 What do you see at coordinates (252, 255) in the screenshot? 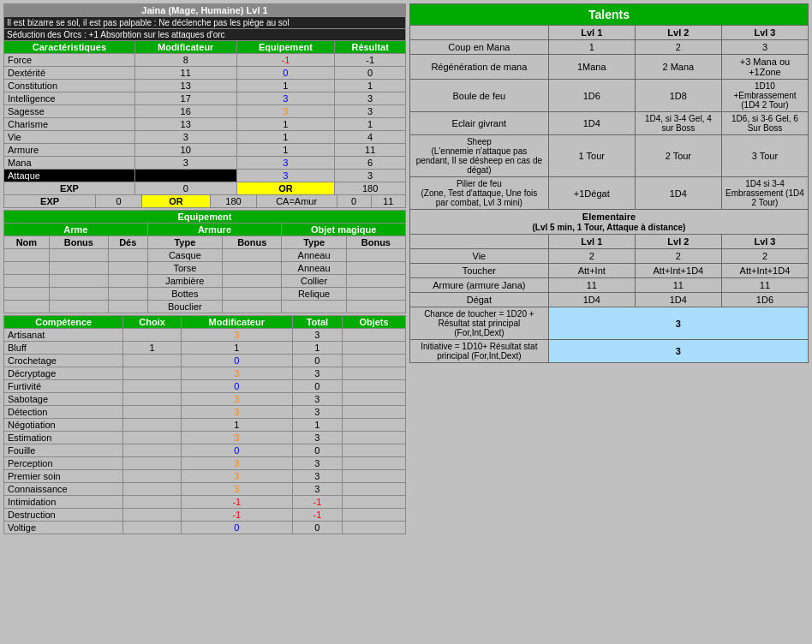
I see `armor-bonus-casque` at bounding box center [252, 255].